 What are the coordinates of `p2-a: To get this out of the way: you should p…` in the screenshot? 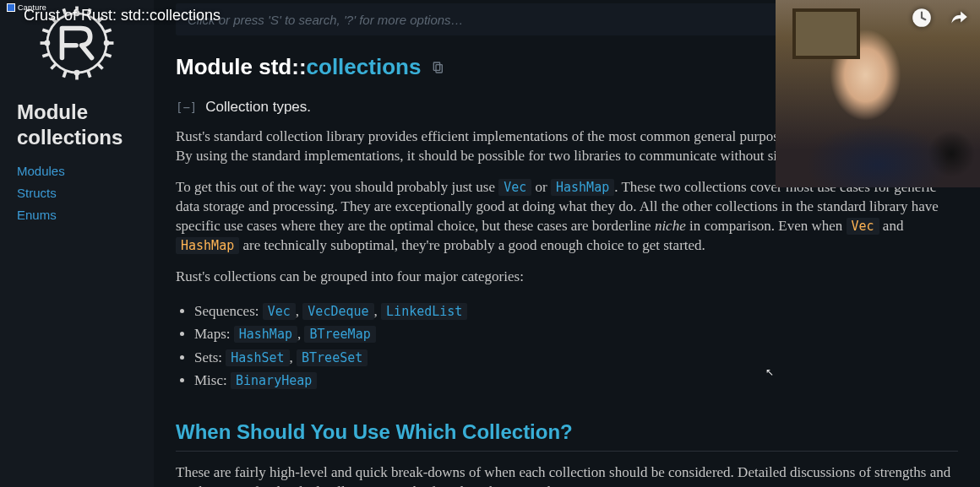 It's located at (337, 187).